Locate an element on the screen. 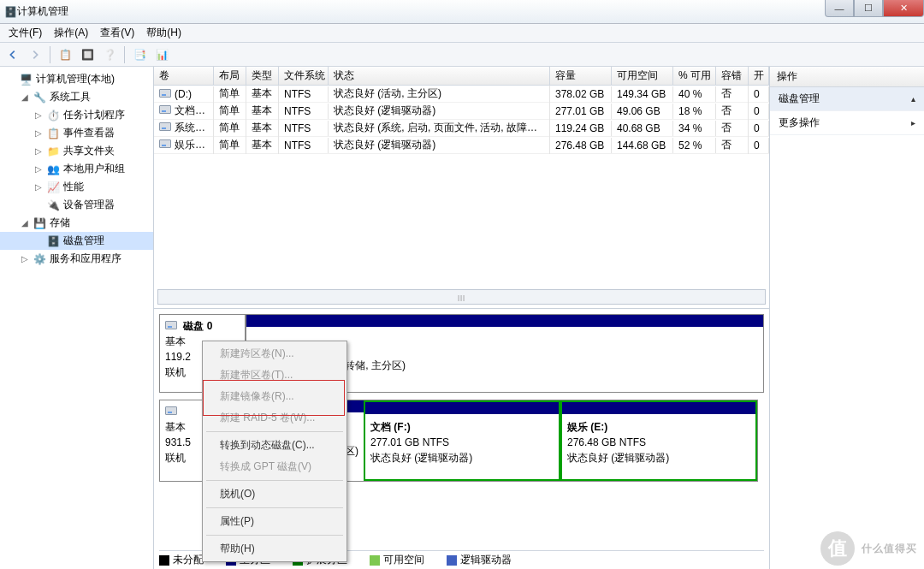  tree-disk-management: 🗄️磁盘管理 is located at coordinates (77, 241).